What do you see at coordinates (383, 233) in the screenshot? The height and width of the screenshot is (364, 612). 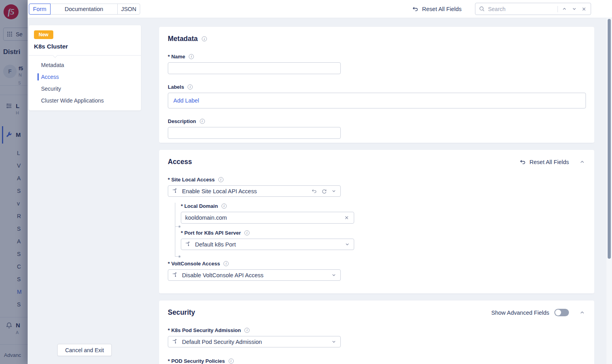 I see `port-label: * Port for K8s API Server` at bounding box center [383, 233].